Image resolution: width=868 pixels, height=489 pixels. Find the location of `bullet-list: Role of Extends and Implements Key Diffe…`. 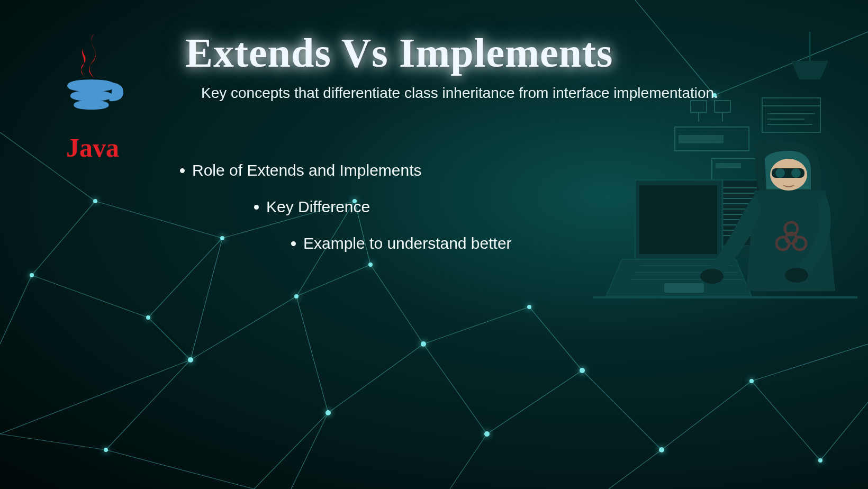

bullet-list: Role of Extends and Implements Key Diffe… is located at coordinates (346, 216).